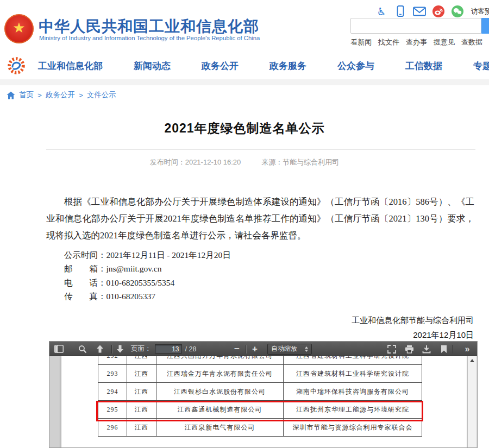  What do you see at coordinates (260, 218) in the screenshot?
I see `article-paragraph: 根据《工业和信息化部办公厅关于开展绿色制造体系建设的通知》（工信厅节函〔2016…` at bounding box center [260, 218].